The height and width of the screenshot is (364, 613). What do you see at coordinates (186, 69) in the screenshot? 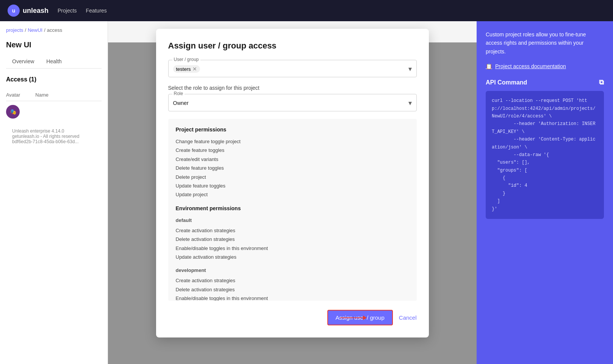
I see `selected-tag: testers ✕` at bounding box center [186, 69].